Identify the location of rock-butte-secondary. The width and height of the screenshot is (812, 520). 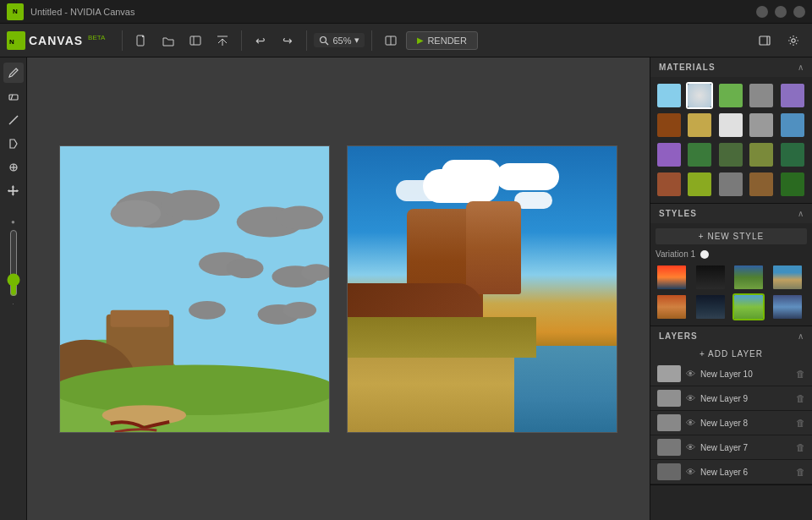
(494, 248).